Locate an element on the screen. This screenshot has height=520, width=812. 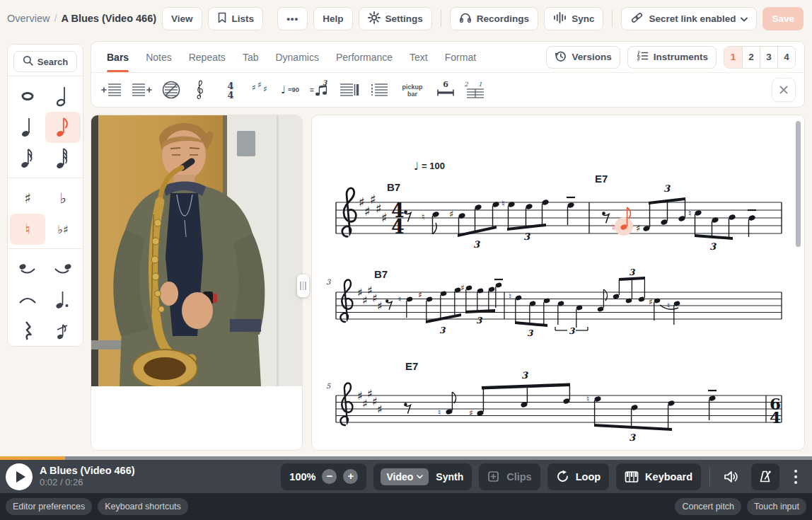
close-toolbar-button is located at coordinates (784, 90).